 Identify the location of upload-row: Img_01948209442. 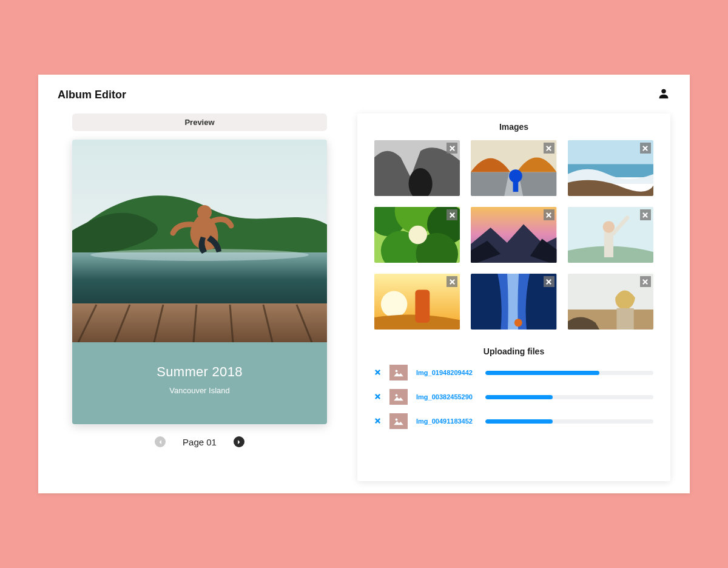
(514, 373).